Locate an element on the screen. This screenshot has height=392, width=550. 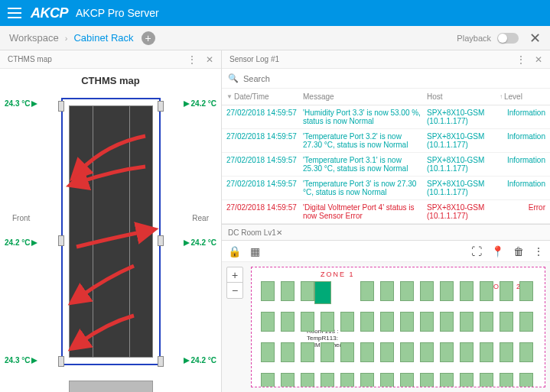
location-off-icon: 📍 is located at coordinates (497, 251).